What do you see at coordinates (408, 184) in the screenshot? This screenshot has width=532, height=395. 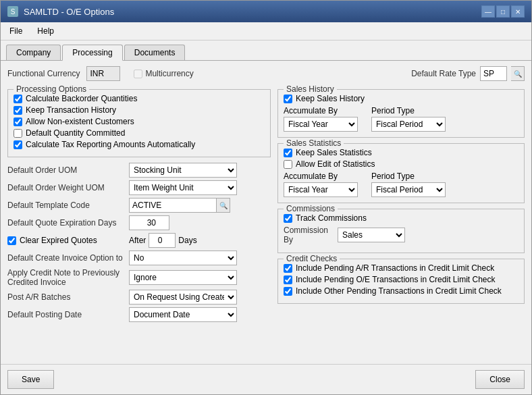 I see `sales-stats-period-group: Period Type Fiscal Period Calendar Month` at bounding box center [408, 184].